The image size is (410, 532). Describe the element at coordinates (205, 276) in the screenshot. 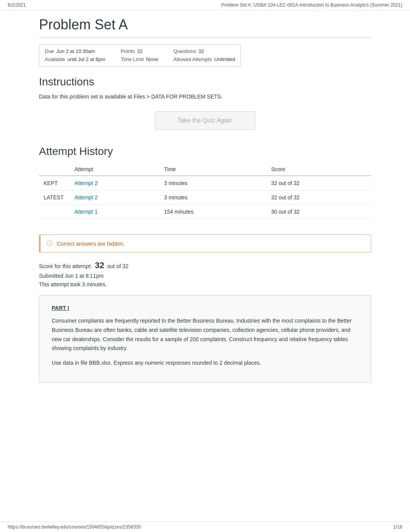

I see `submitted-info: Submitted Jun 1 at 8:11pm` at that location.